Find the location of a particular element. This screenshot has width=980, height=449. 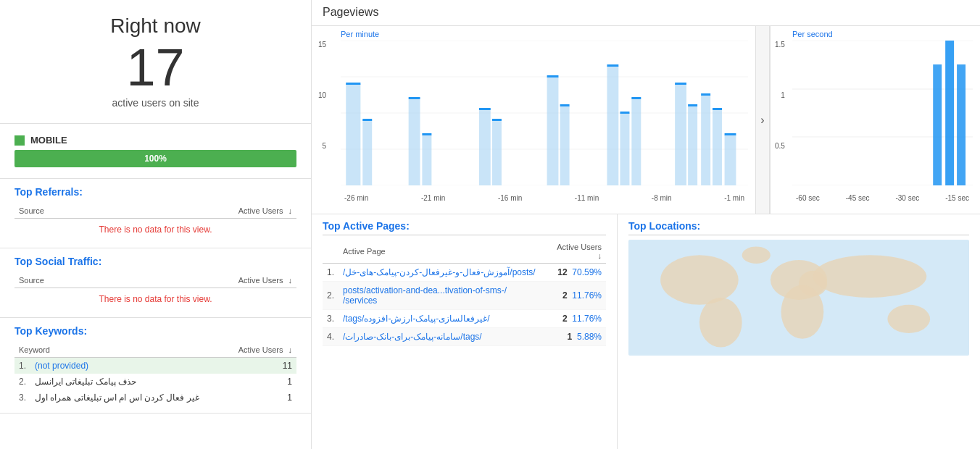

sort-arrow-icon: ↓ is located at coordinates (291, 211).